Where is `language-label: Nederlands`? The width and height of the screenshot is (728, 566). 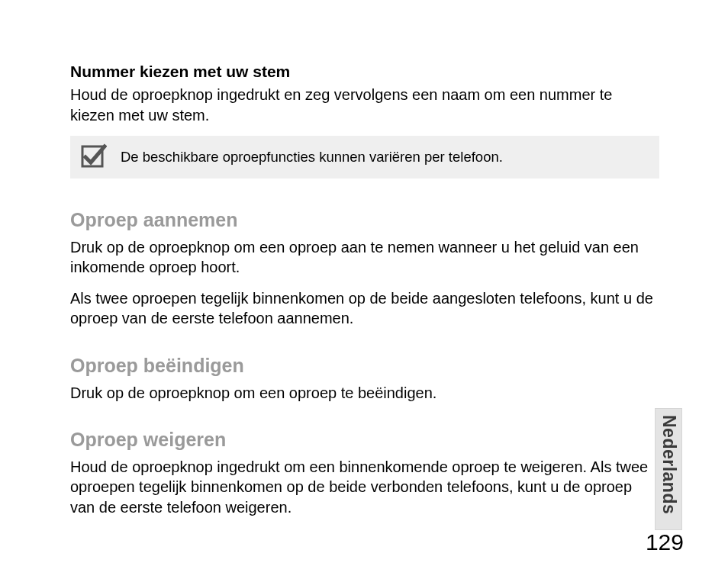 language-label: Nederlands is located at coordinates (668, 461).